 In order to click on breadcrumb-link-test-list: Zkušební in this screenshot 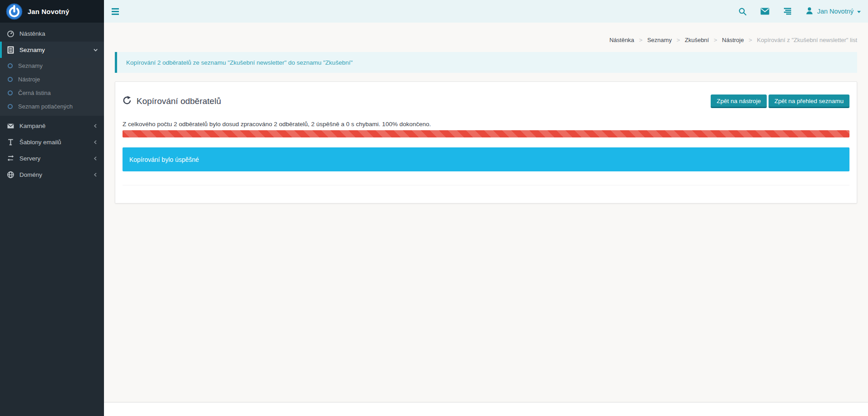, I will do `click(697, 40)`.